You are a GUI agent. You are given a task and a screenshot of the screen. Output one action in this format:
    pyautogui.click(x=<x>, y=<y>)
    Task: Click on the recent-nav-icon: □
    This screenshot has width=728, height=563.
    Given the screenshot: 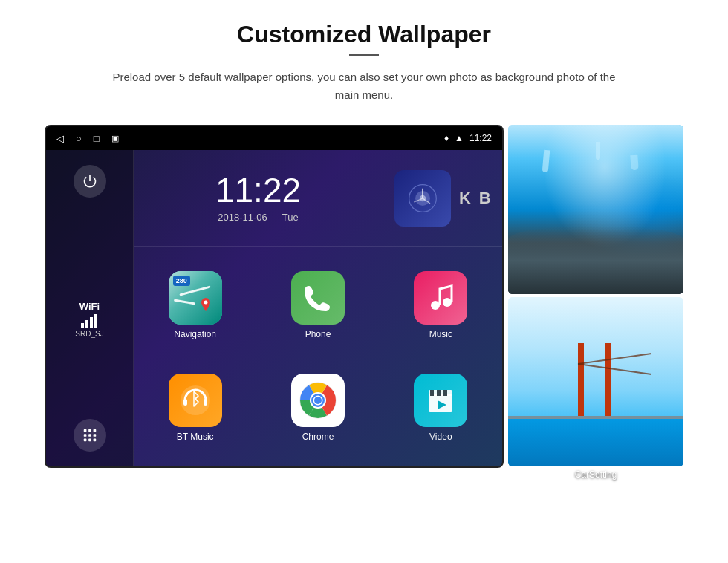 What is the action you would take?
    pyautogui.click(x=97, y=138)
    